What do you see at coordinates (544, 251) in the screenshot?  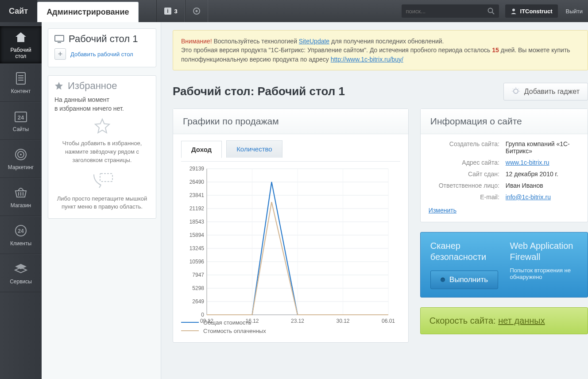 I see `waf-title: Web Application Firewall` at bounding box center [544, 251].